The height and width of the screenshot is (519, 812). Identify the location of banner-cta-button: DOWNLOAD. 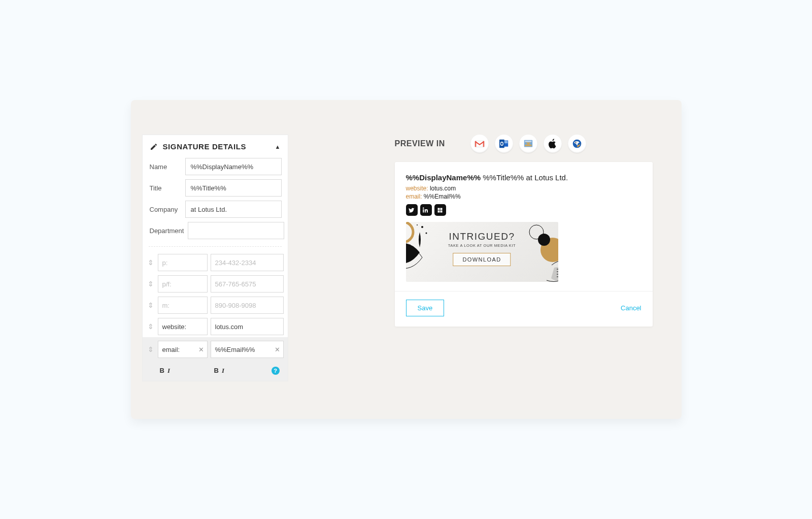
(482, 260).